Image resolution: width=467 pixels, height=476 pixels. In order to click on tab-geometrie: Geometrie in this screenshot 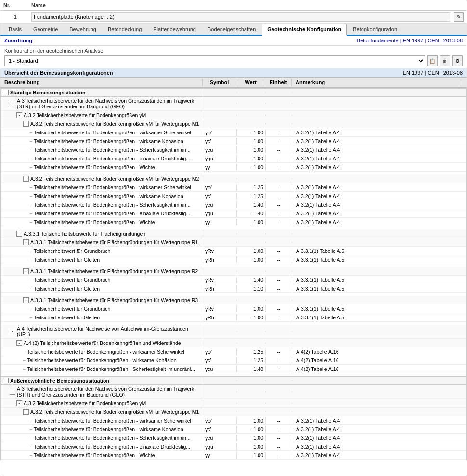, I will do `click(45, 29)`.